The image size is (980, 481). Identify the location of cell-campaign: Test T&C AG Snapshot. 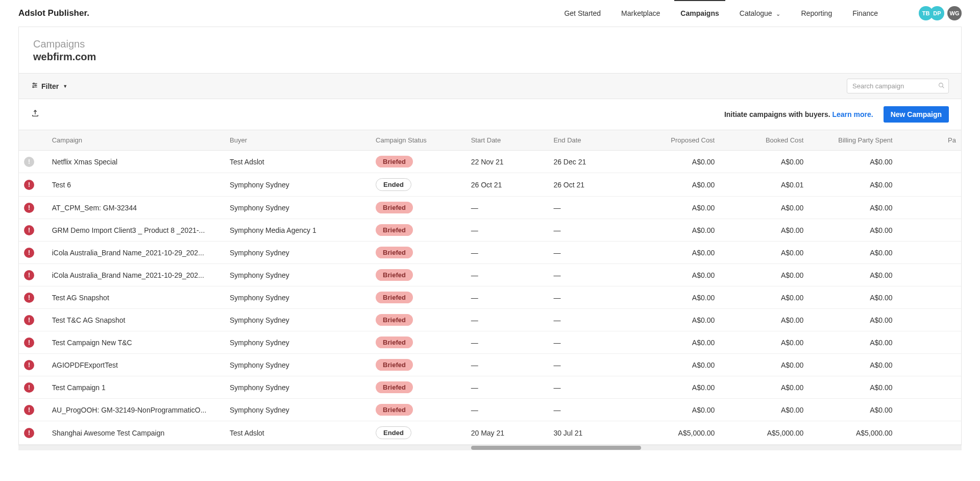
(136, 320).